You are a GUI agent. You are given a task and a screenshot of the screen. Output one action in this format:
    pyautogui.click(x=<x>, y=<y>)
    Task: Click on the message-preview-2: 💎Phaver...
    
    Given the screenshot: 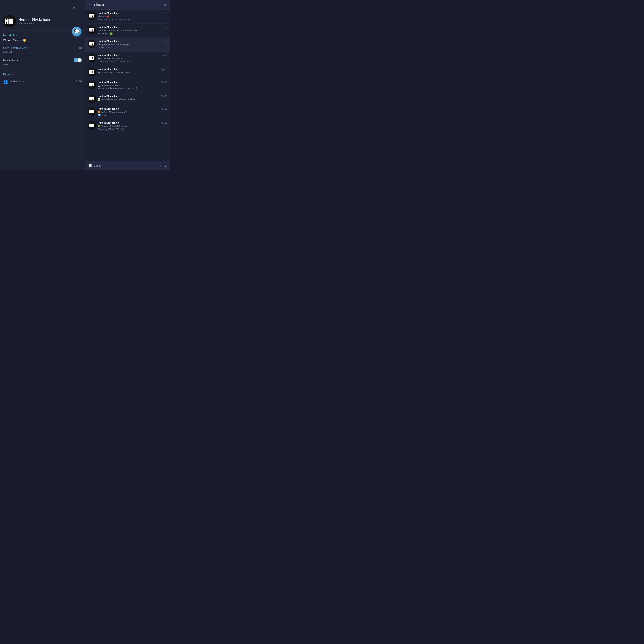 What is the action you would take?
    pyautogui.click(x=133, y=115)
    